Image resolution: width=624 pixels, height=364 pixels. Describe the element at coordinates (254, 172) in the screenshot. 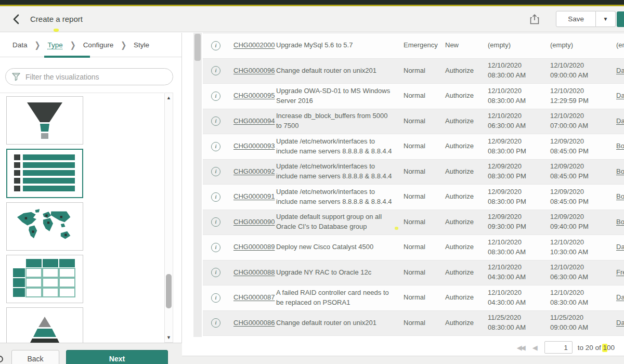

I see `change-number-link: CHG0000092` at that location.